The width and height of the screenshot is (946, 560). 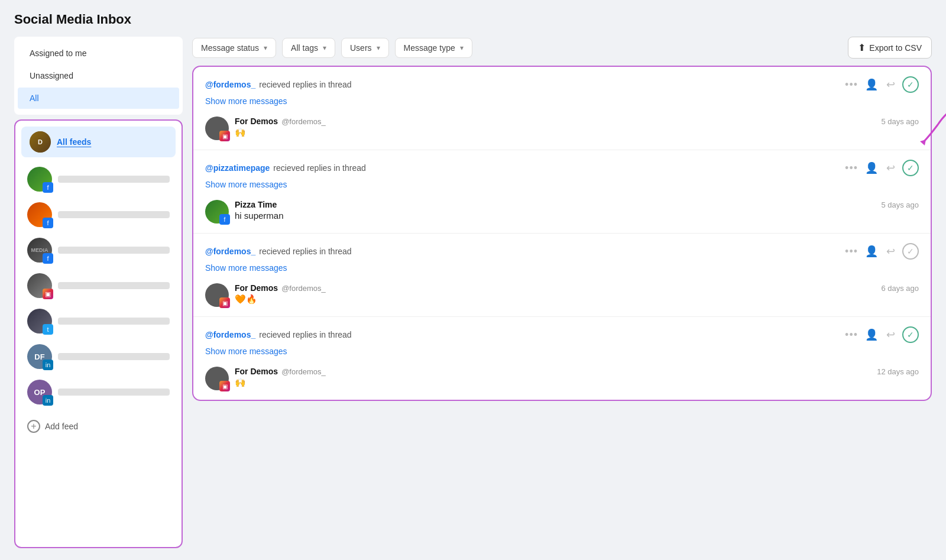 I want to click on platform-badge-fb: f, so click(x=225, y=219).